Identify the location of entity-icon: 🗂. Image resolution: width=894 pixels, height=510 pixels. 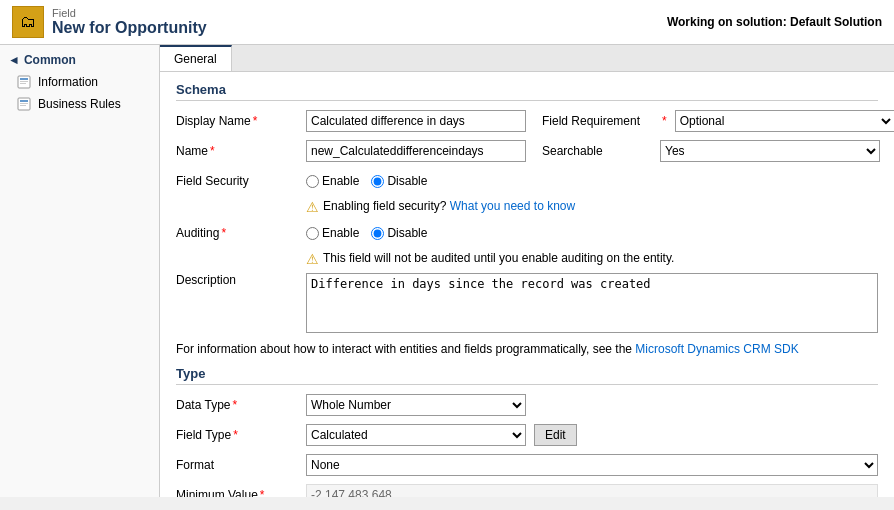
(28, 22).